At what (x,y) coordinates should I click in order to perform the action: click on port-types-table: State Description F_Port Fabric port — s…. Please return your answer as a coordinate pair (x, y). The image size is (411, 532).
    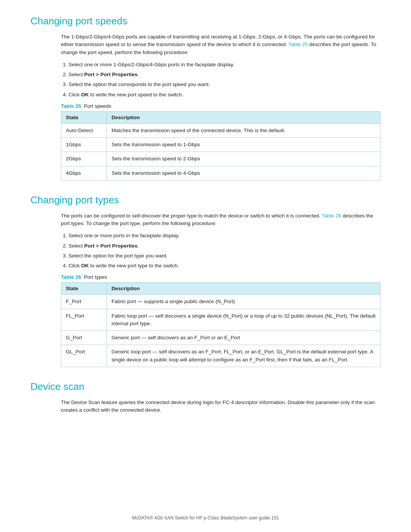
    Looking at the image, I should click on (221, 324).